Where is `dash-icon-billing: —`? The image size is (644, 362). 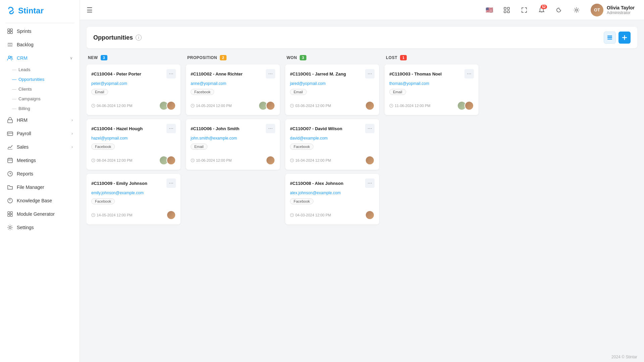
dash-icon-billing: — is located at coordinates (14, 109).